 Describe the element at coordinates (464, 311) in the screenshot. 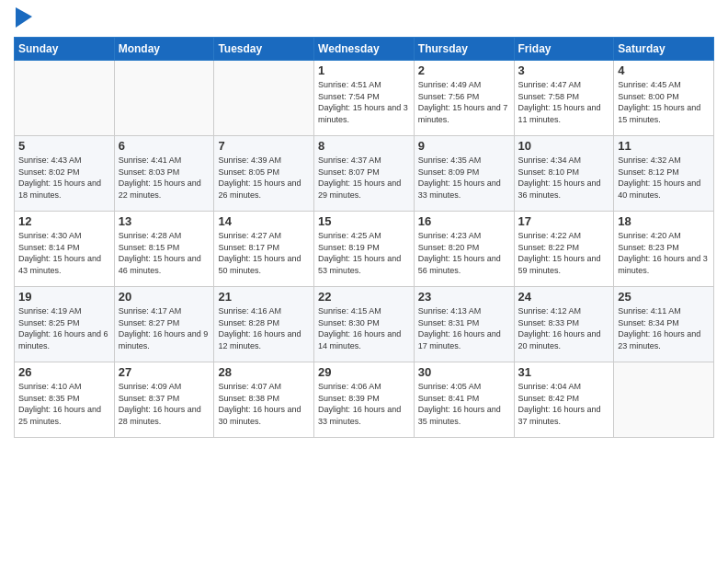

I see `cell-info-line: Sunrise: 4:13 AM` at that location.